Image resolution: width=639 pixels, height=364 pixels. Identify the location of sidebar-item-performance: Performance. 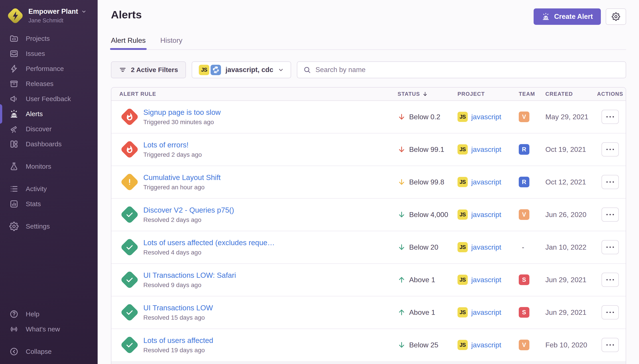
(49, 69).